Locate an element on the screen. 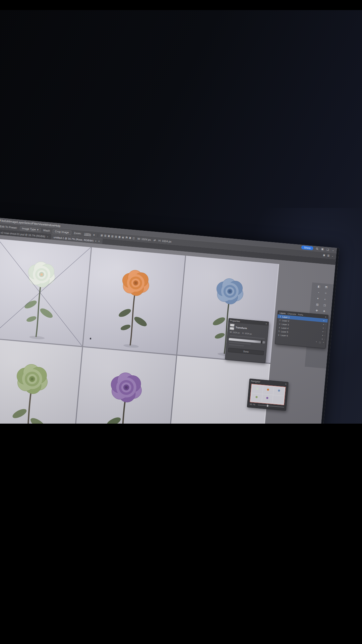  layers-panel: Layers Channels Paths ≡ 1Layer 1●▫2Layer… is located at coordinates (302, 329).